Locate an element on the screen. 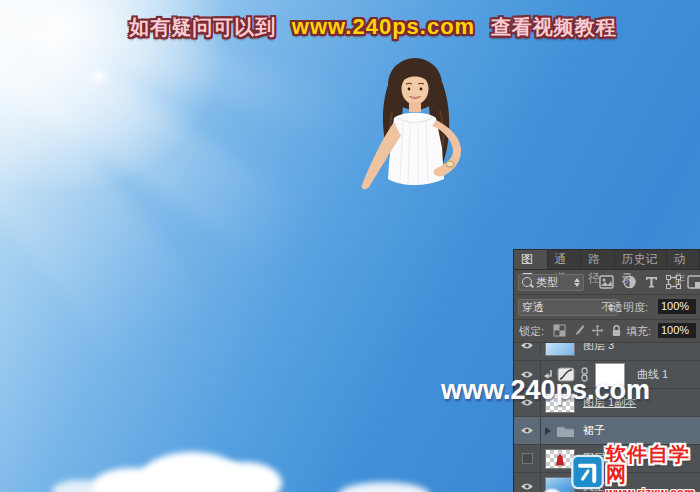 Image resolution: width=700 pixels, height=492 pixels. tab-channels: 通道 is located at coordinates (565, 260).